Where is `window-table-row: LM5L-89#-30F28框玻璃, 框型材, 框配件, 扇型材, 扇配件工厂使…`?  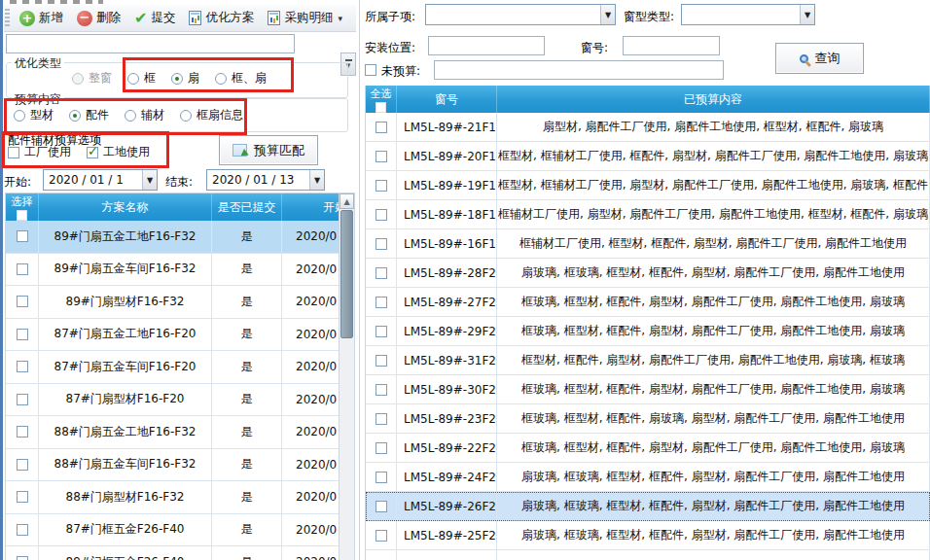
window-table-row: LM5L-89#-30F28框玻璃, 框型材, 框配件, 扇型材, 扇配件工厂使… is located at coordinates (648, 390).